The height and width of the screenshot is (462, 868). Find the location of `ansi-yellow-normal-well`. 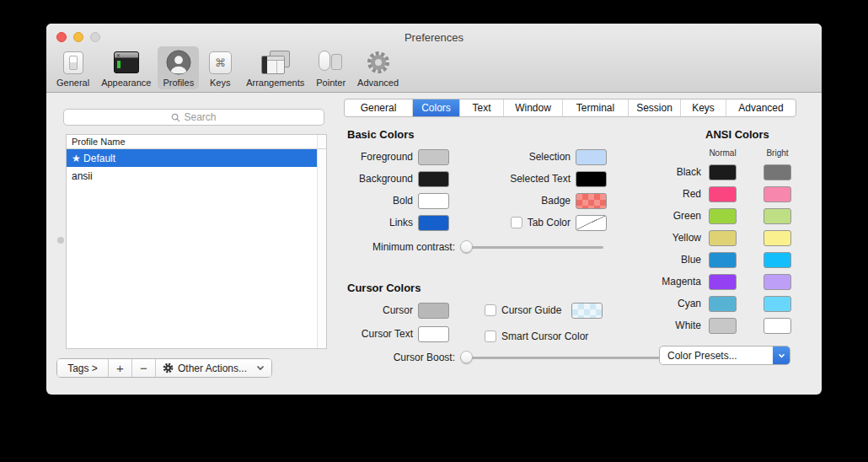

ansi-yellow-normal-well is located at coordinates (723, 238).